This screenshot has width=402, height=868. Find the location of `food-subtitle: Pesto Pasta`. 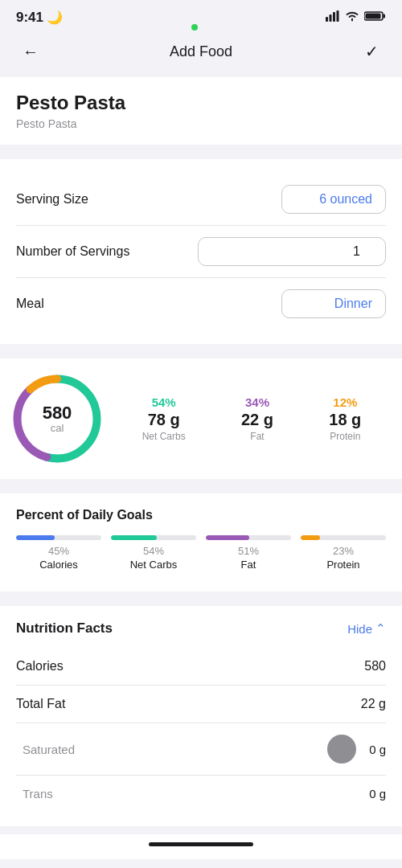

food-subtitle: Pesto Pasta is located at coordinates (201, 124).